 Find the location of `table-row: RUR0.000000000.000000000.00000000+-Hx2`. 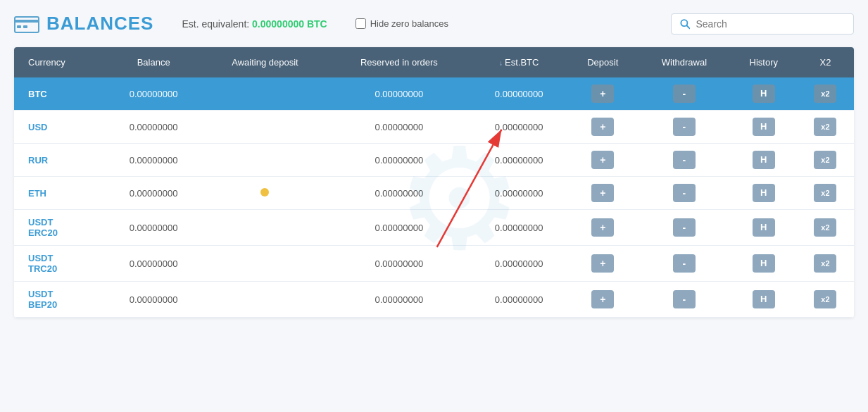

table-row: RUR0.000000000.000000000.00000000+-Hx2 is located at coordinates (434, 161).